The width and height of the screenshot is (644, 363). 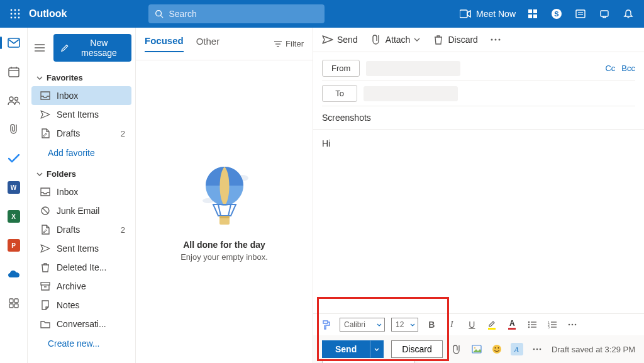 I want to click on rail-onedrive-icon, so click(x=14, y=274).